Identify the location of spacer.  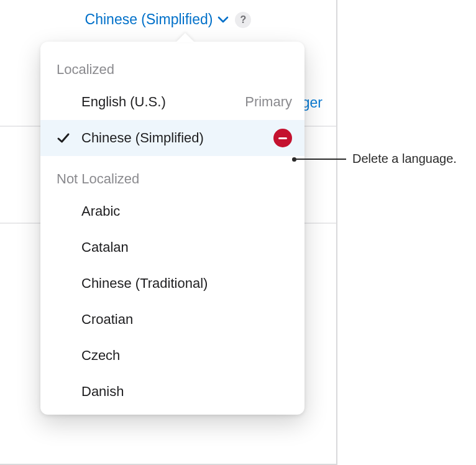
(173, 162).